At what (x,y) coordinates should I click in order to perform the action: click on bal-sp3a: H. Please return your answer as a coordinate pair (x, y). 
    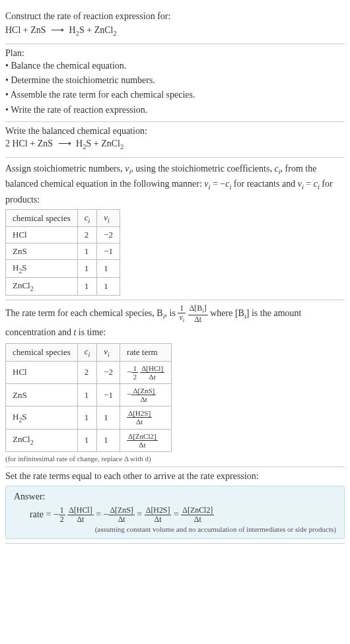
    Looking at the image, I should click on (79, 144).